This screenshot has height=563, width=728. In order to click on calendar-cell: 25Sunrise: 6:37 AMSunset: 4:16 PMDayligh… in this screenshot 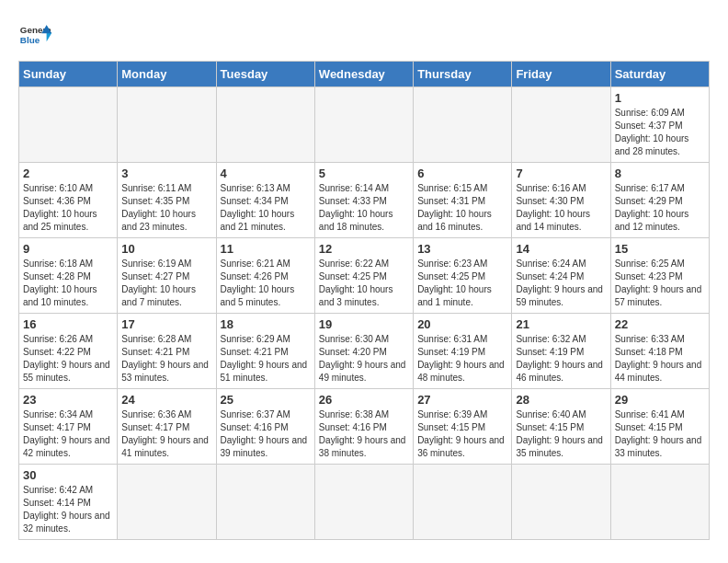, I will do `click(265, 427)`.